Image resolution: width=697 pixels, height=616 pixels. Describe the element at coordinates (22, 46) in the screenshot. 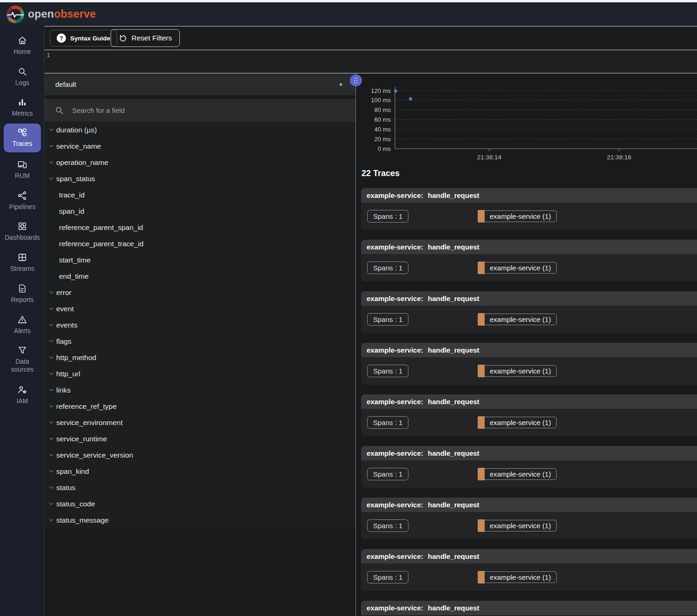

I see `sidebar-item-home: Home` at that location.